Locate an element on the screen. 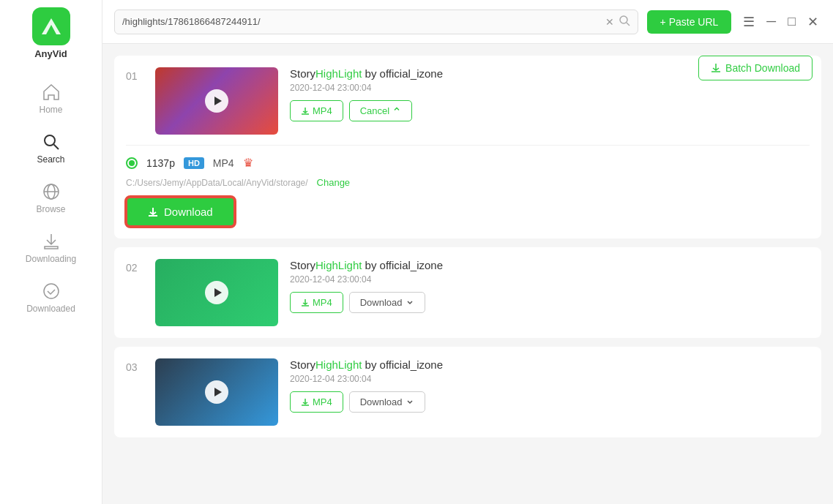 The height and width of the screenshot is (504, 833). sidebar-item-downloading: Downloading is located at coordinates (51, 248).